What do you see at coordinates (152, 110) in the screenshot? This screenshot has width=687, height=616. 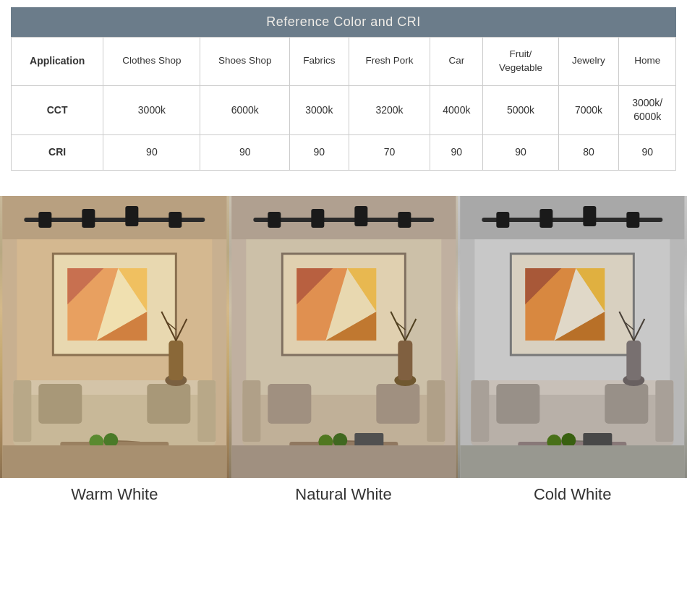 I see `cct-clothes-shop: 3000k` at bounding box center [152, 110].